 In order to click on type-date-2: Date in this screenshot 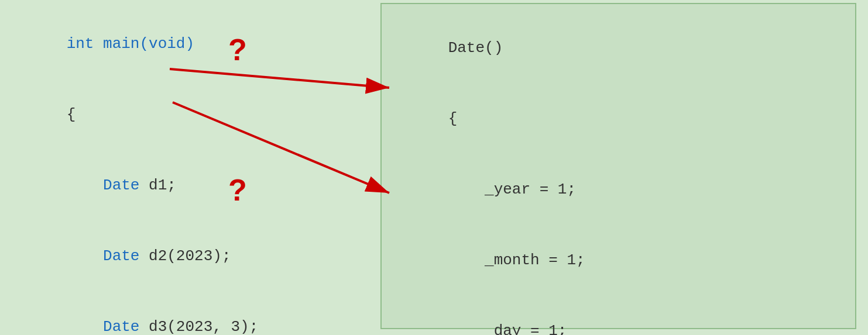, I will do `click(108, 256)`.